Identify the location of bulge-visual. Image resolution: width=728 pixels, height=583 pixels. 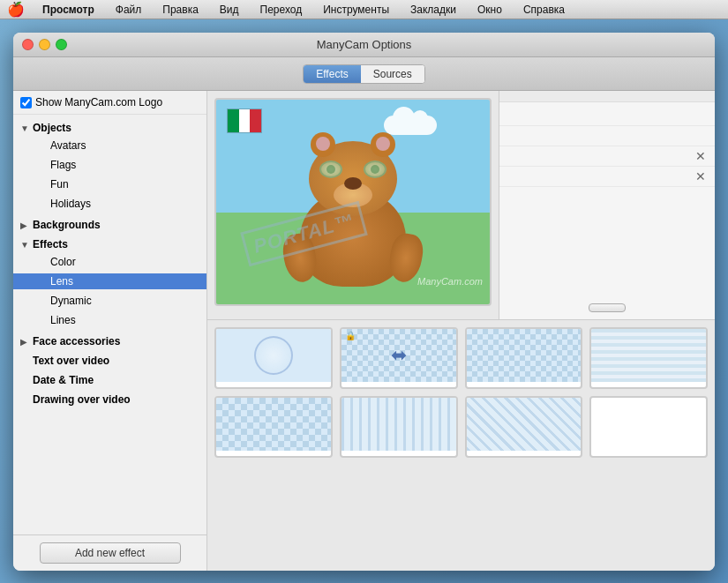
(274, 355).